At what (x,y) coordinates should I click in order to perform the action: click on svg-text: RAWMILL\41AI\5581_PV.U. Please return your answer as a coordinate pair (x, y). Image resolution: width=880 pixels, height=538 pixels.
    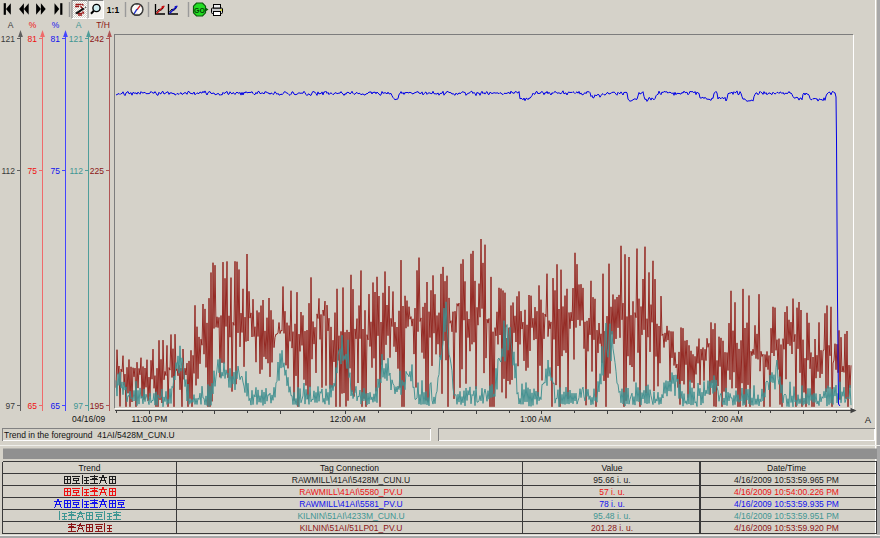
    Looking at the image, I should click on (350, 504).